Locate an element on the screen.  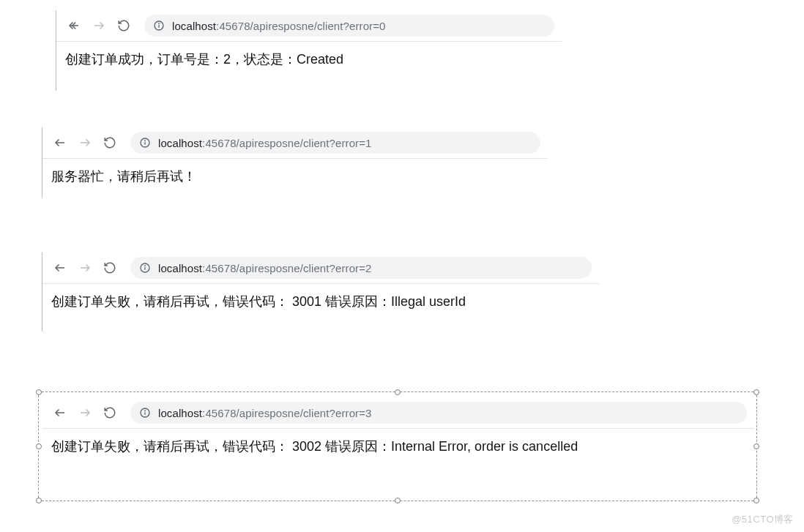
url-path: :45678/apiresposne/client?error=3 is located at coordinates (287, 413).